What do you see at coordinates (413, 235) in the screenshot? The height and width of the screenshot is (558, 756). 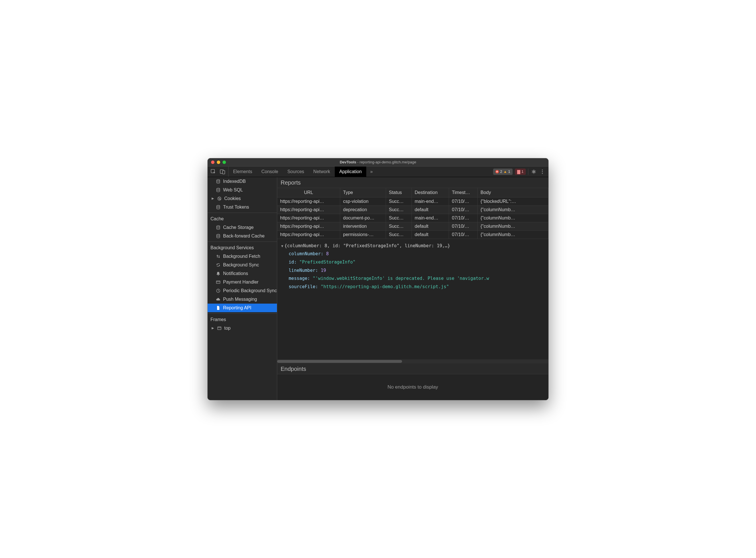 I see `table-row: https://reporting-api…permissions-…Succ……` at bounding box center [413, 235].